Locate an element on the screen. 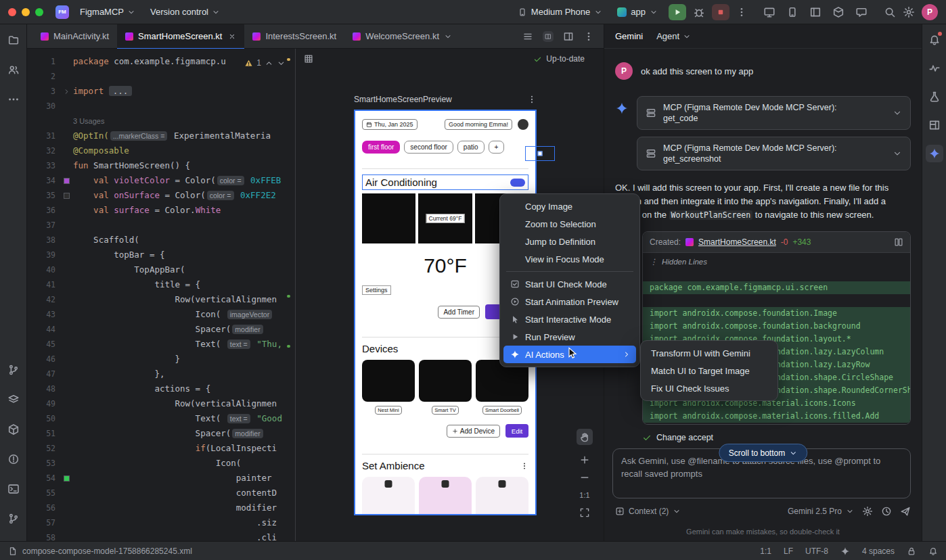 Image resolution: width=946 pixels, height=560 pixels. menu-item-copy-image: Copy Image is located at coordinates (570, 206).